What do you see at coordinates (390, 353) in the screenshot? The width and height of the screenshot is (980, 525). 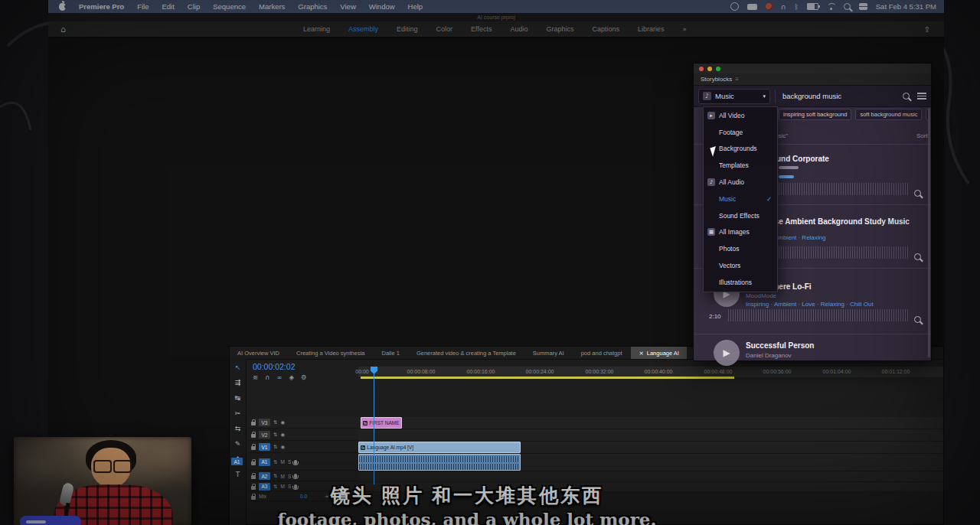 I see `sequence-tab: Dalle 1` at bounding box center [390, 353].